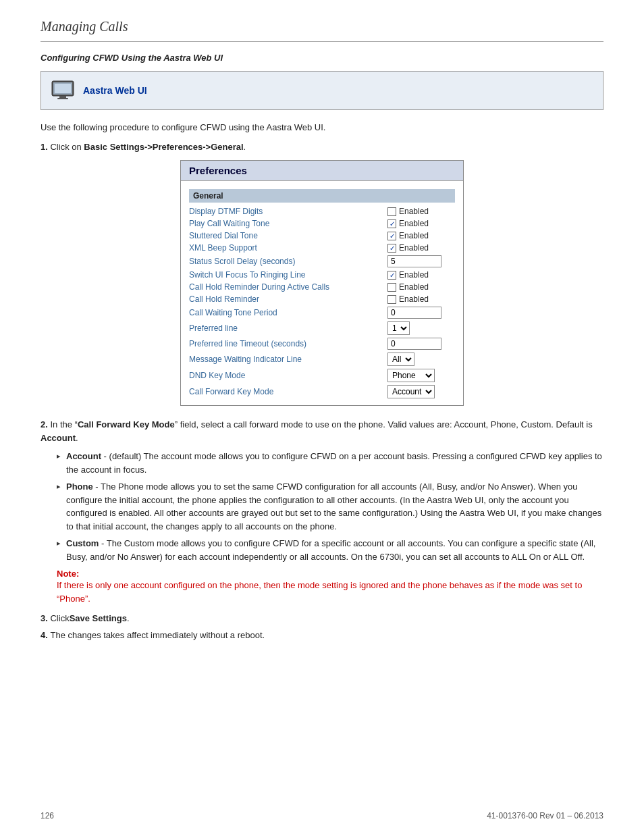 The image size is (644, 834). Describe the element at coordinates (398, 328) in the screenshot. I see `prefs-select-9: 123` at that location.